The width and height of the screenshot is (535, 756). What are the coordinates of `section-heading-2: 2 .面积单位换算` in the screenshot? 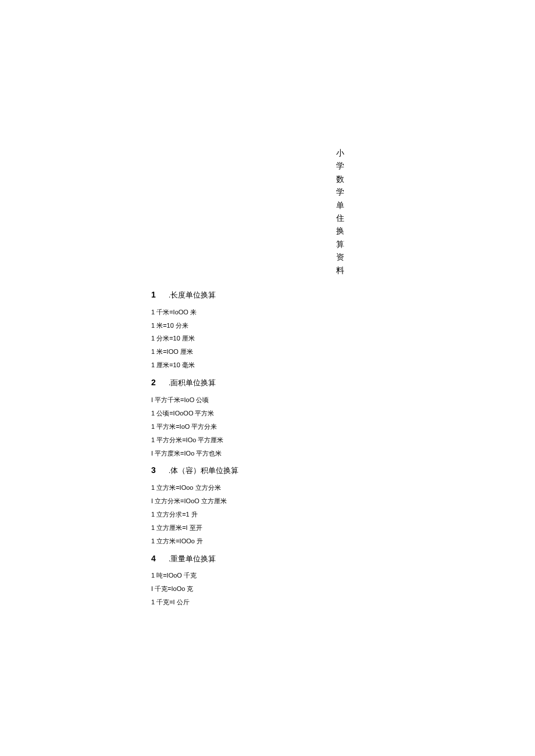 It's located at (285, 382).